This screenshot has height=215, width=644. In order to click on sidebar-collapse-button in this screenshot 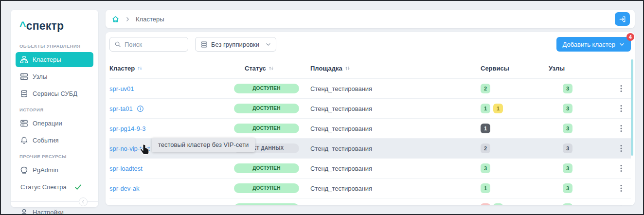, I will do `click(83, 202)`.